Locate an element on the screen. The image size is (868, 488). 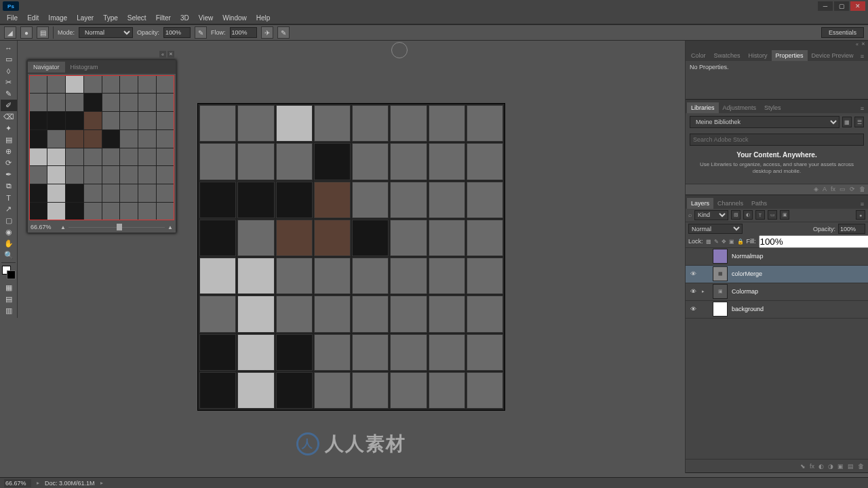
grid-view-icon: ▦ is located at coordinates (847, 122).